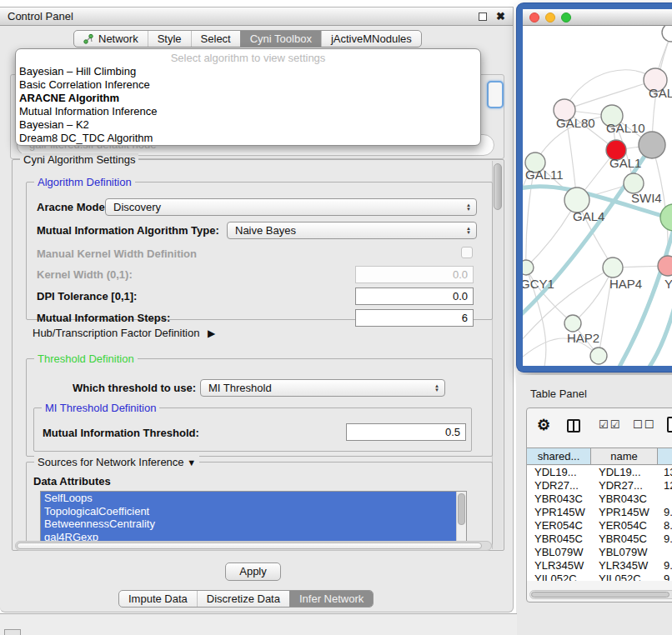 This screenshot has width=672, height=635. What do you see at coordinates (500, 17) in the screenshot?
I see `close-icon: ✖` at bounding box center [500, 17].